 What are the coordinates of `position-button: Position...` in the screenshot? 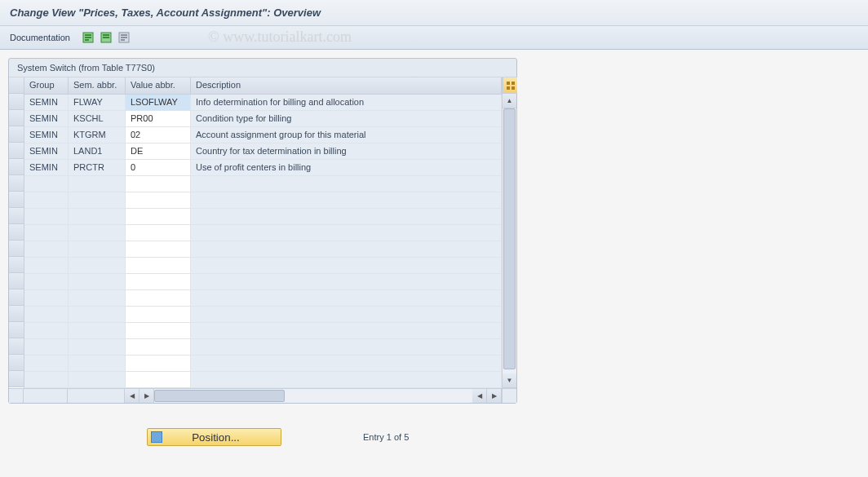 It's located at (214, 437).